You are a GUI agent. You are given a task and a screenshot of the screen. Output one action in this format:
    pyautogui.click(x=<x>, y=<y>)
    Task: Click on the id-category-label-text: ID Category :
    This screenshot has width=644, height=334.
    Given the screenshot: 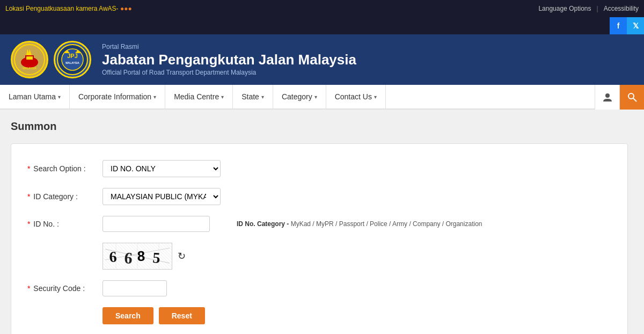 What is the action you would take?
    pyautogui.click(x=55, y=197)
    